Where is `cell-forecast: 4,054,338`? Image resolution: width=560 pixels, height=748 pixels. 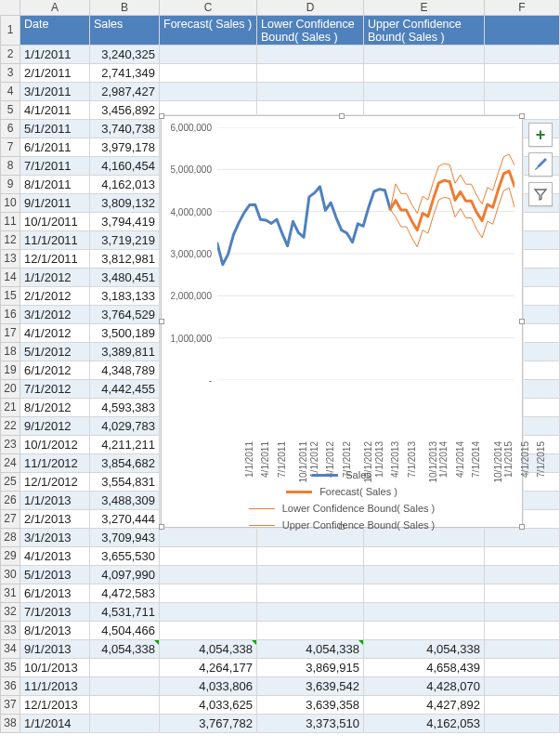
cell-forecast: 4,054,338 is located at coordinates (208, 650).